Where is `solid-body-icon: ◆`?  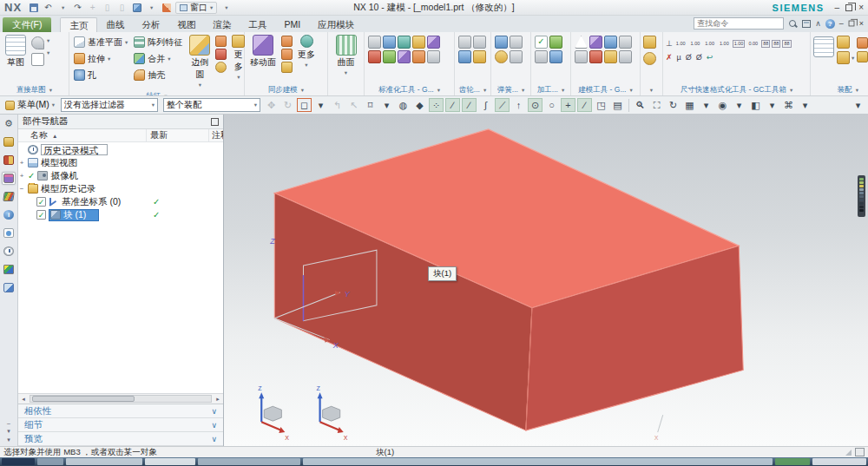 solid-body-icon: ◆ is located at coordinates (420, 105).